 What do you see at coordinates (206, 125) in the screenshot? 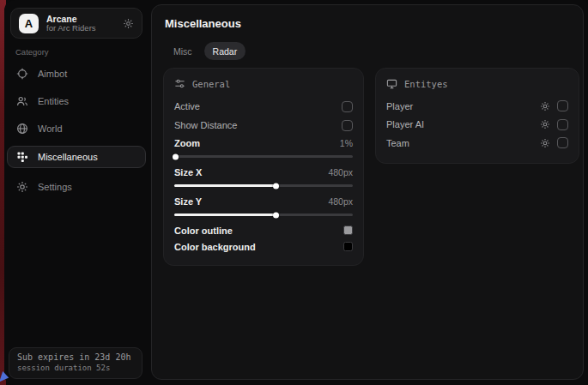
I see `toggle-label: Show Distance` at bounding box center [206, 125].